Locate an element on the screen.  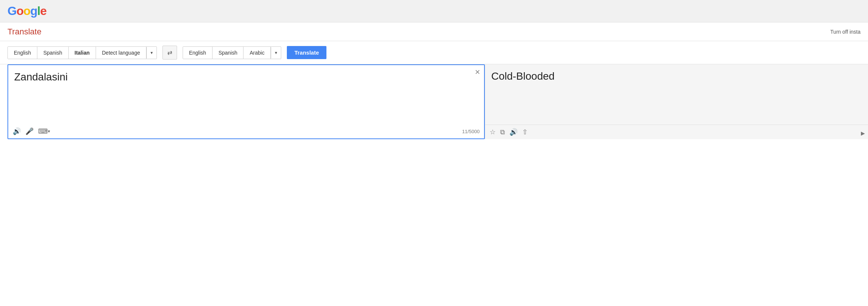
logo-letter-g2: g is located at coordinates (34, 11).